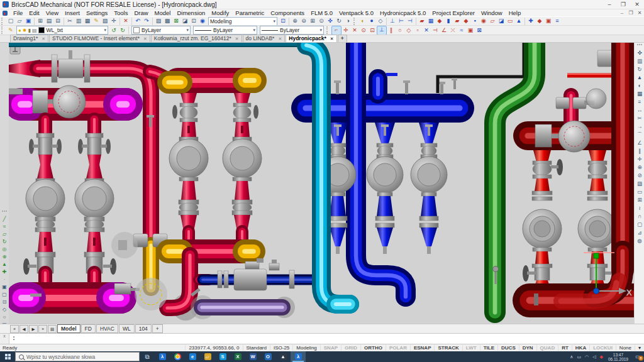 This screenshot has height=362, width=644. I want to click on balloon-icon: ◉, so click(484, 21).